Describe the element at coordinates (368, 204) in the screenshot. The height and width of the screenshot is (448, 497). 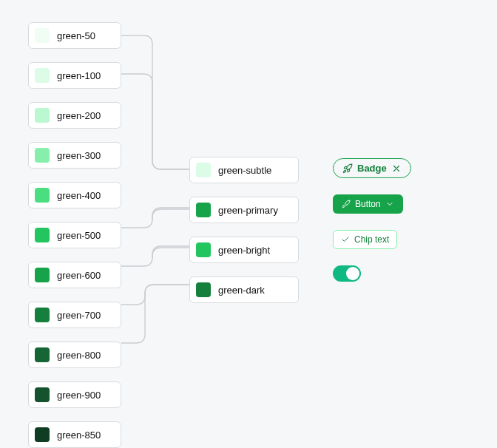
I see `button-label: Button` at that location.